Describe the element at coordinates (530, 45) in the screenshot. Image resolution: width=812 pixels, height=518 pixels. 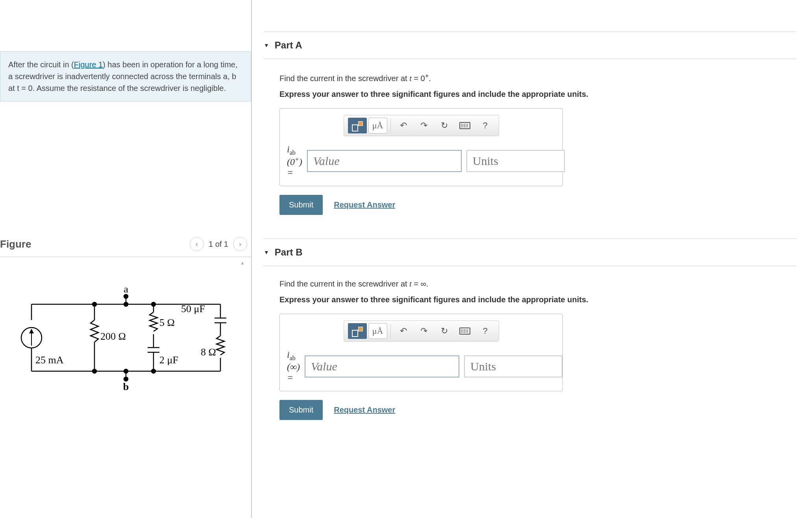
I see `part-a-header: ▼ Part A` at that location.